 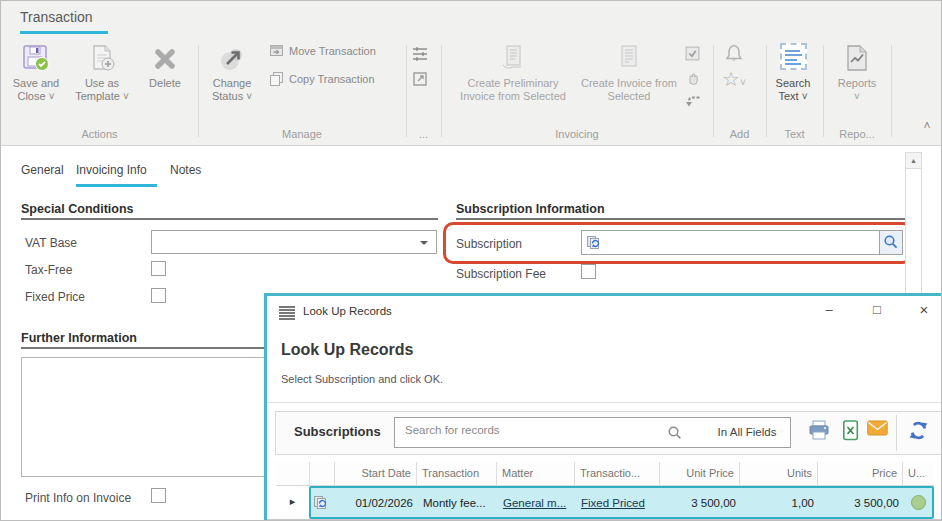 I want to click on vat-base-select, so click(x=294, y=242).